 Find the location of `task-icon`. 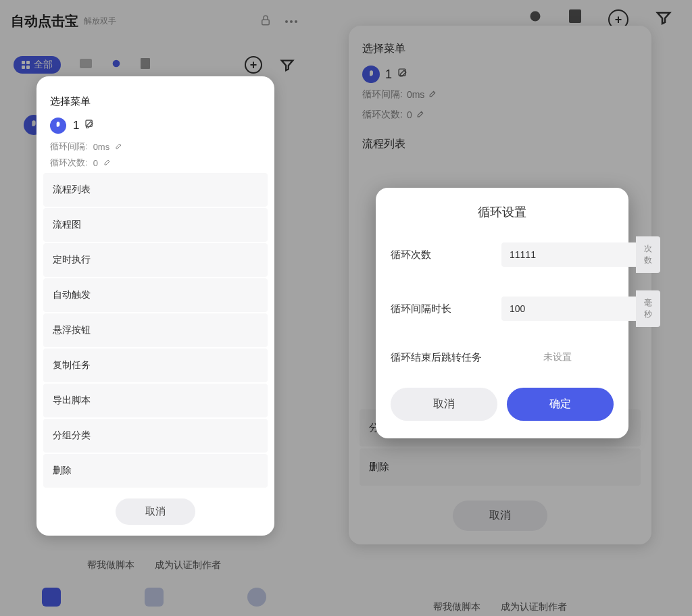

task-icon is located at coordinates (58, 126).